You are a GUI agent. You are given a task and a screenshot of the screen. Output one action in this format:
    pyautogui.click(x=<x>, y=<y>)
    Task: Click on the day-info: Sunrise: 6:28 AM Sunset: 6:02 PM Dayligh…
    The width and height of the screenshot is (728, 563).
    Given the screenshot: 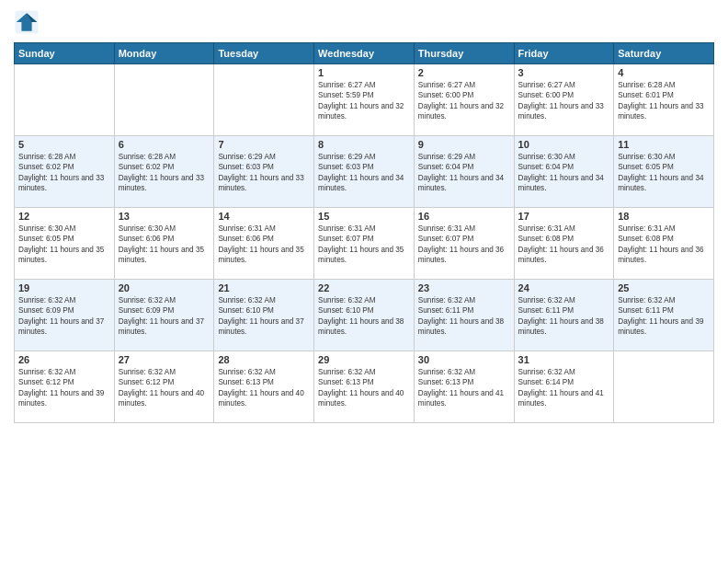 What is the action you would take?
    pyautogui.click(x=165, y=173)
    